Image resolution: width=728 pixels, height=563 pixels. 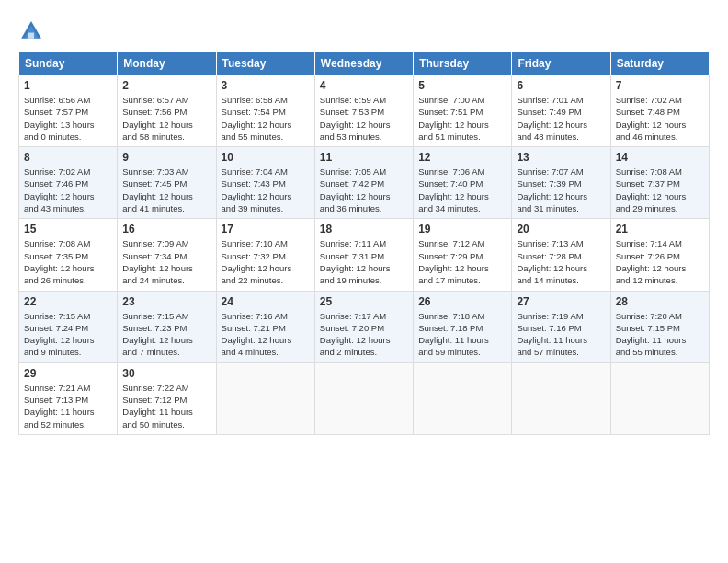 I want to click on day-info: Sunrise: 6:59 AM Sunset: 7:53 PM Dayligh…, so click(x=364, y=118).